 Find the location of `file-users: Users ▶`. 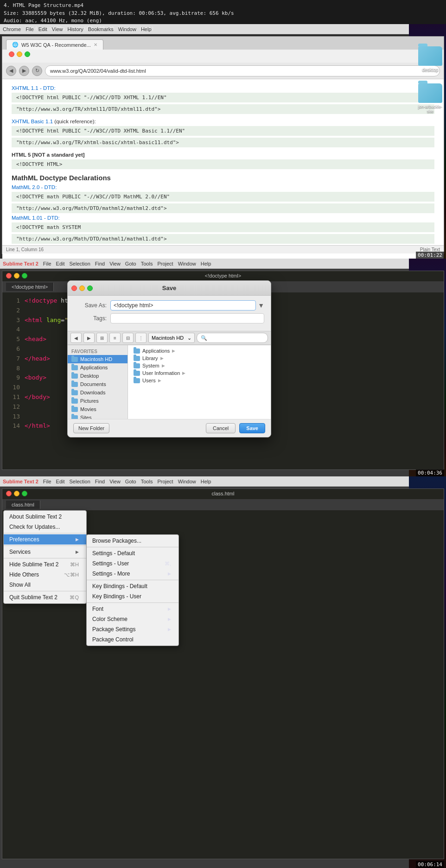

file-users: Users ▶ is located at coordinates (199, 380).